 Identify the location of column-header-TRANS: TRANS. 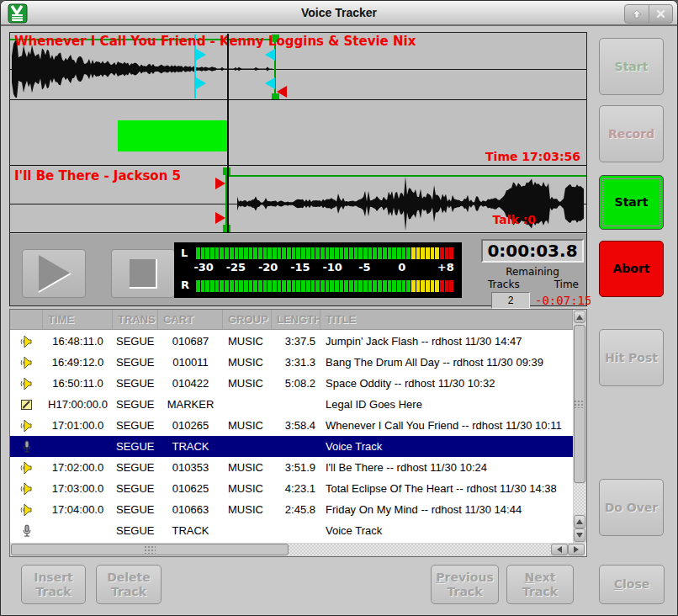
(135, 320).